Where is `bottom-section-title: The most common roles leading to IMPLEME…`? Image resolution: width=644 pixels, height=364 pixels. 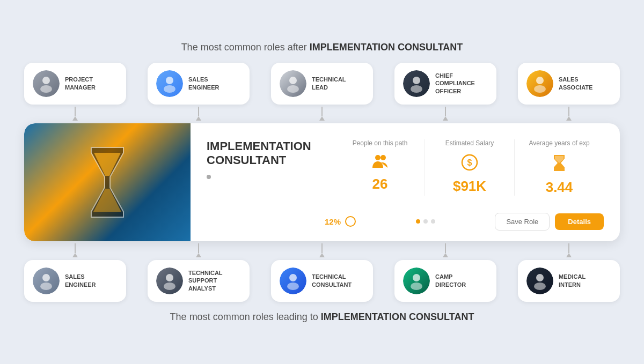 bottom-section-title: The most common roles leading to IMPLEME… is located at coordinates (322, 317).